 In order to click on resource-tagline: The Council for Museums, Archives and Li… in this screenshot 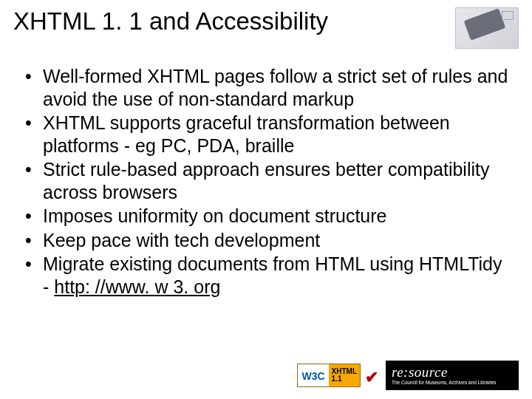, I will do `click(453, 383)`.